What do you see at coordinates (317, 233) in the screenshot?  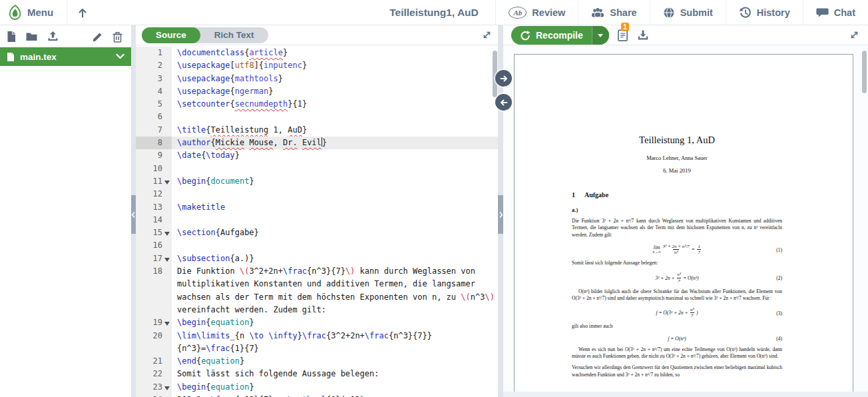 I see `code-line: 15\section{Aufgabe}` at bounding box center [317, 233].